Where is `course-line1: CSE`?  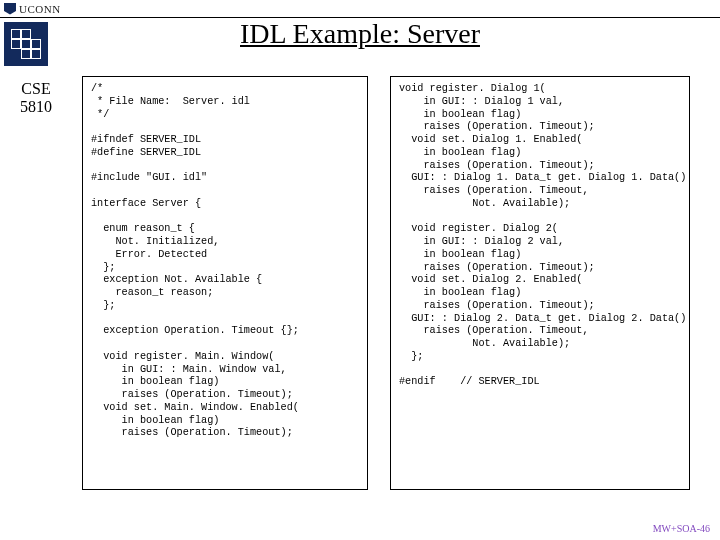
course-line1: CSE is located at coordinates (36, 89).